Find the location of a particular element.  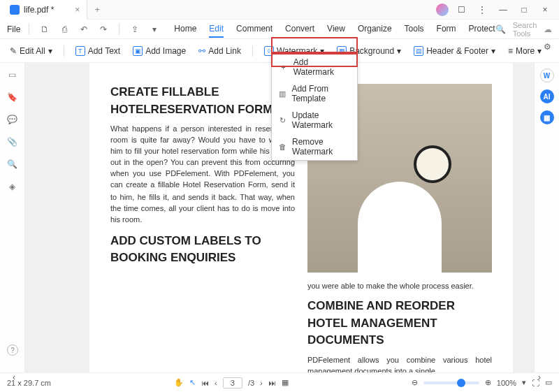

layers-icon: ◈ is located at coordinates (13, 187).